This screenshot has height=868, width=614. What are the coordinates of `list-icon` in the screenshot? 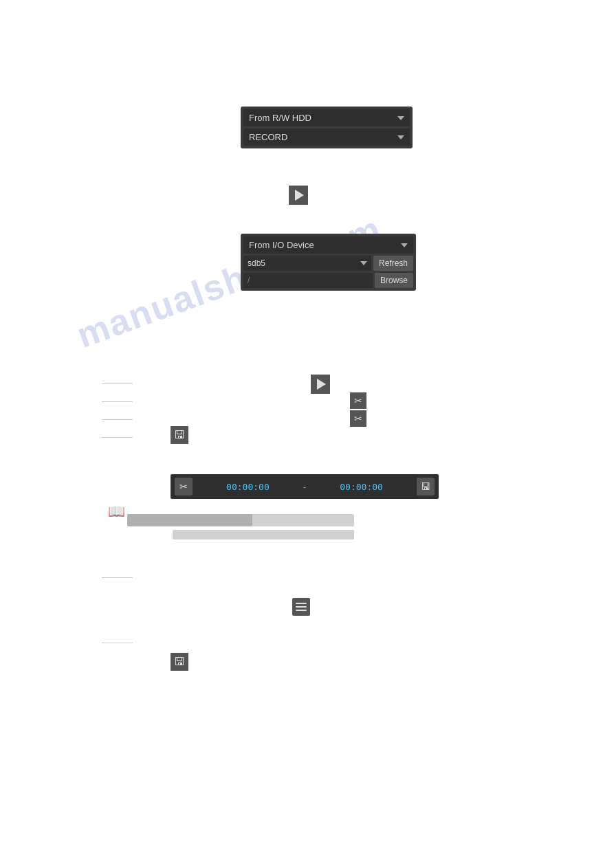 It's located at (301, 607).